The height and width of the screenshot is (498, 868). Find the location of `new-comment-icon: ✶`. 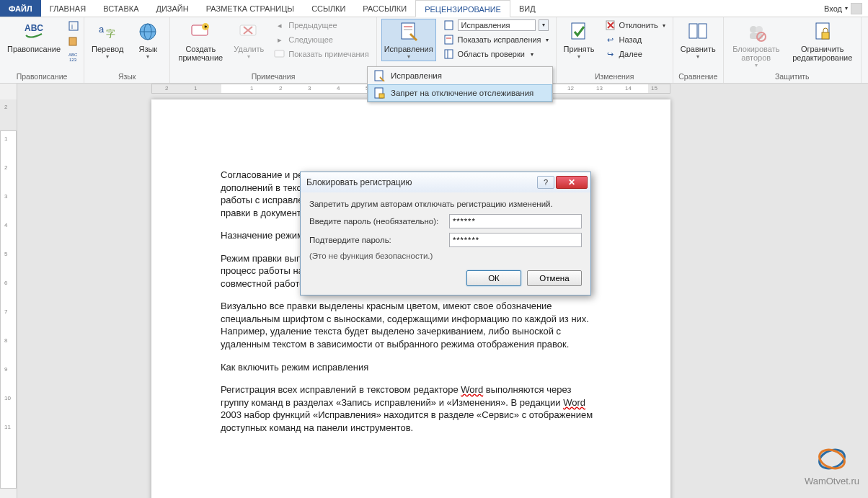

new-comment-icon: ✶ is located at coordinates (200, 32).